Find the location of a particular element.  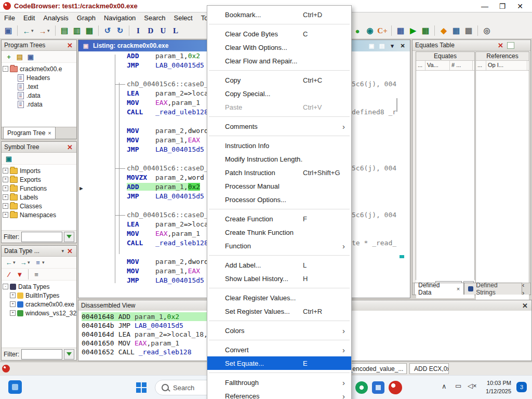

symbol-tree-item-namespaces: +Namespaces is located at coordinates (39, 215).